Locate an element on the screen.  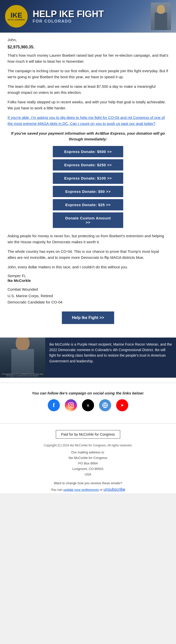
donate-250-button: Express Donate: $250 >> is located at coordinates (88, 165).